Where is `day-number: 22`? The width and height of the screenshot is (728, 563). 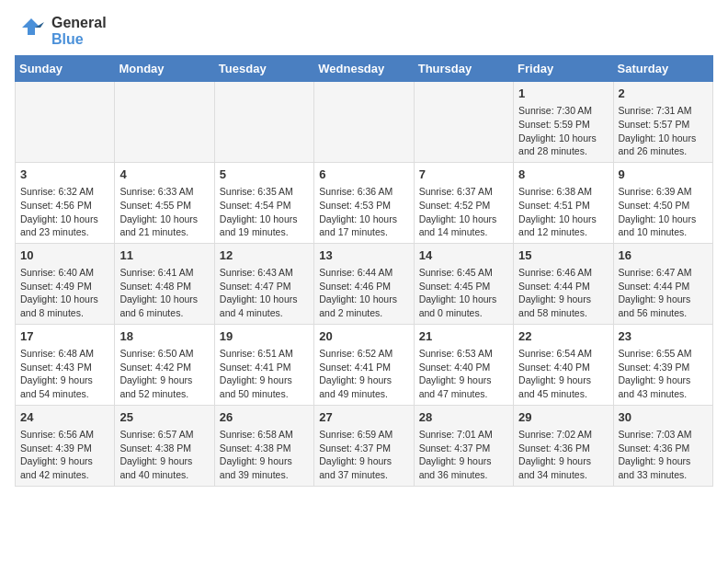
day-number: 22 is located at coordinates (563, 337).